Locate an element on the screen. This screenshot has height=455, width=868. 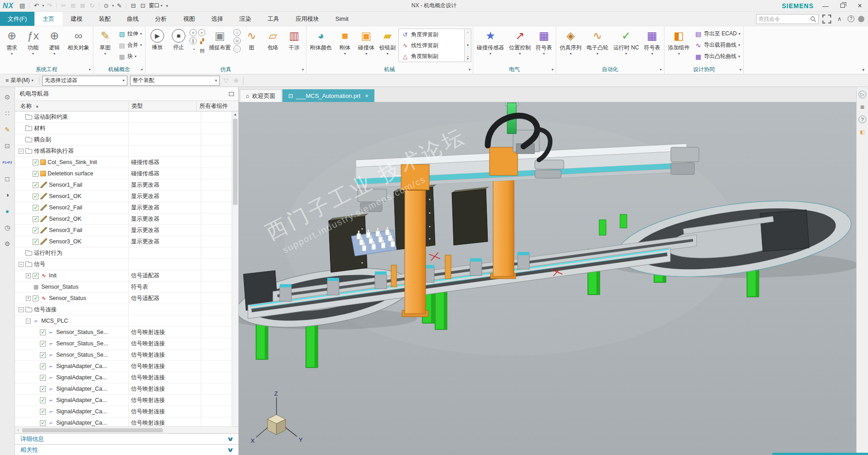
window-menu-caret-icon: ▾ is located at coordinates (161, 5).